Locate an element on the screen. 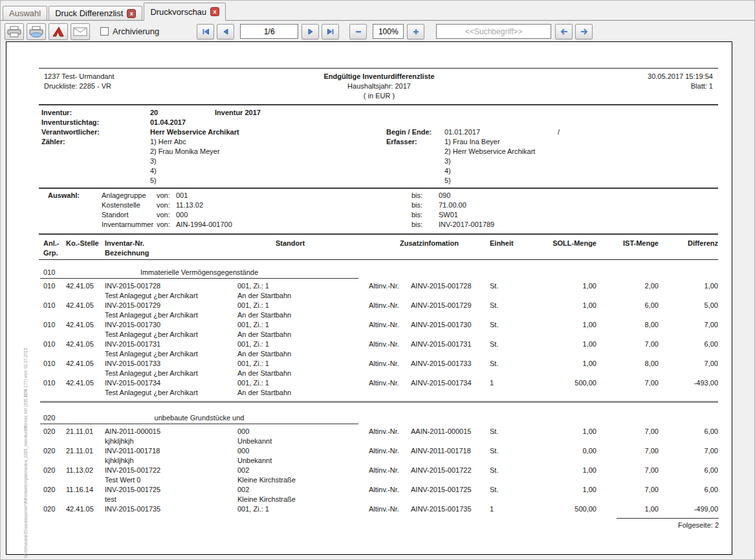 This screenshot has height=560, width=755. table-cell: INV-2015-001729 is located at coordinates (171, 305).